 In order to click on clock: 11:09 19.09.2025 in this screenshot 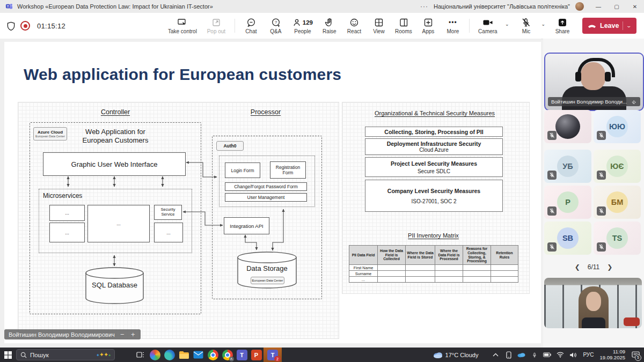, I will do `click(612, 355)`.